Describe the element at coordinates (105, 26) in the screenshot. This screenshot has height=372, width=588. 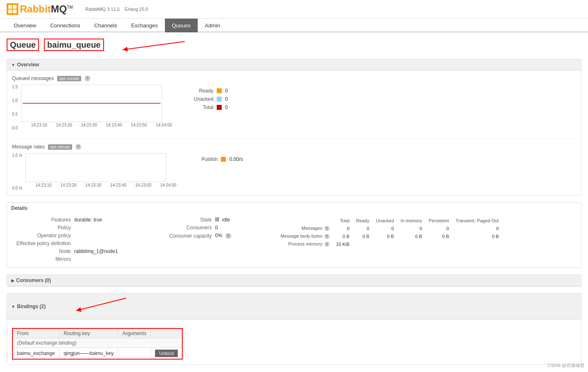
I see `nav-channels: Channels` at that location.